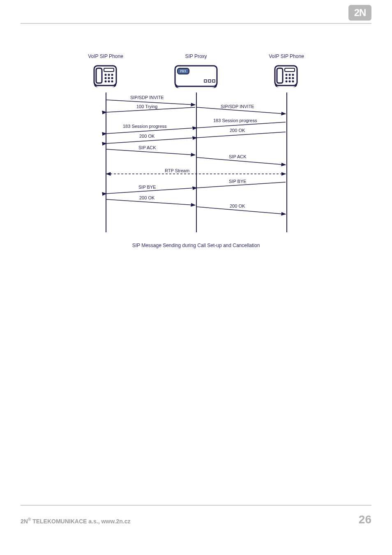 This screenshot has height=555, width=392. What do you see at coordinates (196, 520) in the screenshot?
I see `footer-row: 2N® TELEKOMUNIKACE a.s., www.2n.cz 26` at bounding box center [196, 520].